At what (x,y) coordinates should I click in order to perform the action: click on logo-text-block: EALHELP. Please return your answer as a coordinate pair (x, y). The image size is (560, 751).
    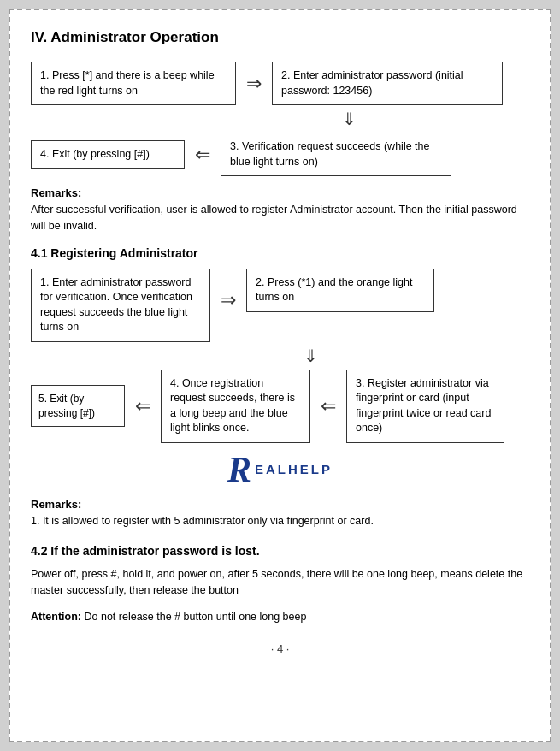
    Looking at the image, I should click on (294, 470).